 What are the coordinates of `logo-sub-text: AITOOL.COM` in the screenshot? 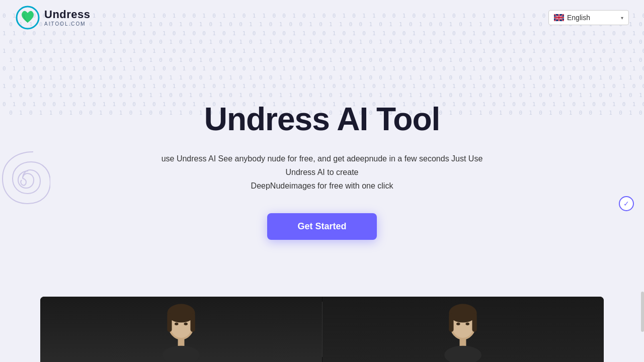 It's located at (67, 24).